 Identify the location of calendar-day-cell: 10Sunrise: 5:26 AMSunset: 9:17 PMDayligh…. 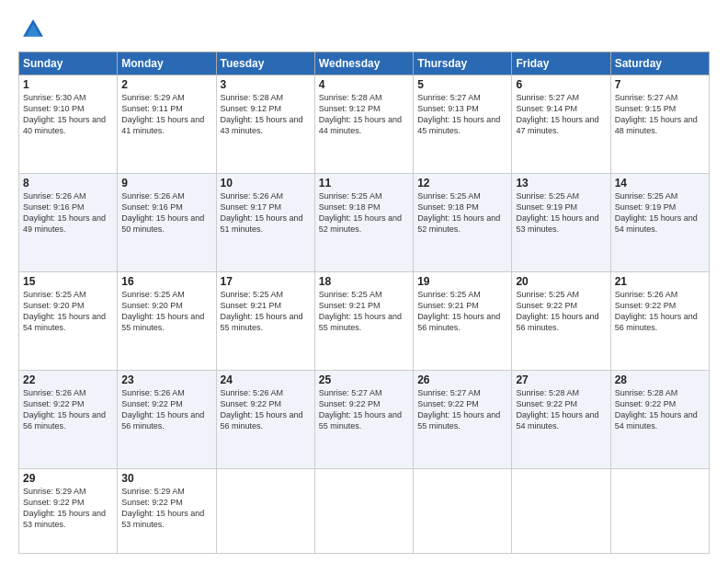
(265, 223).